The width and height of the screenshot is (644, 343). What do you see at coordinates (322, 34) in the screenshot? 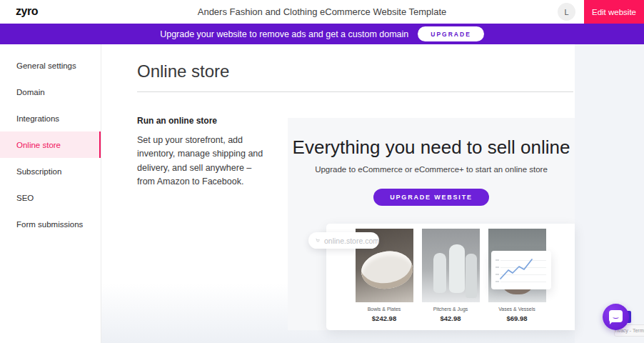
I see `upgrade-banner: Upgrade your website to remove ads and g…` at bounding box center [322, 34].